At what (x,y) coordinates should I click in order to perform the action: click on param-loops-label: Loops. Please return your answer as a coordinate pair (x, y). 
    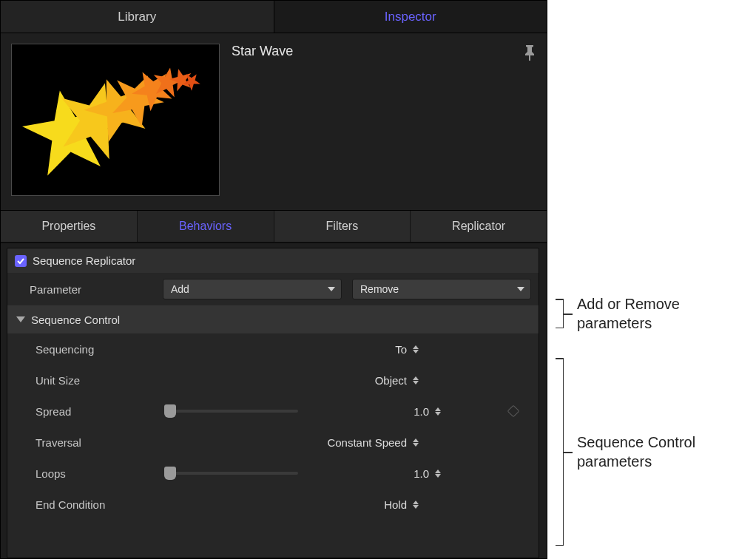
    Looking at the image, I should click on (101, 473).